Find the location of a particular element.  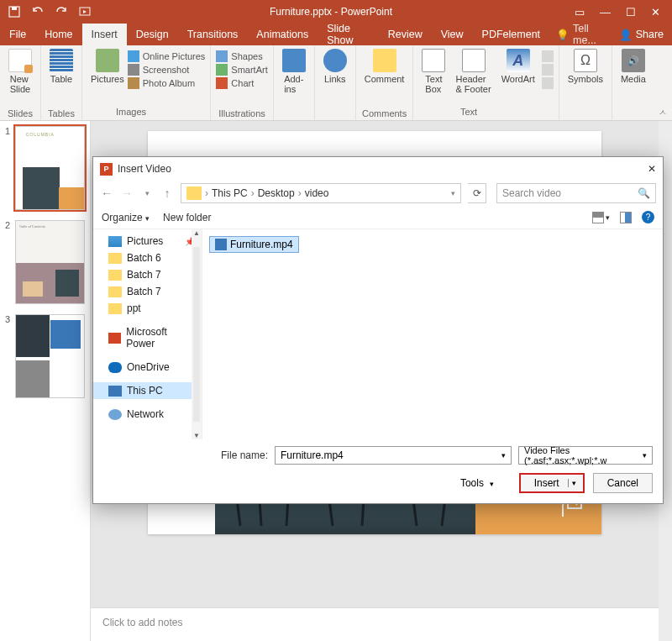

smartart-button: SmartArt is located at coordinates (242, 70).